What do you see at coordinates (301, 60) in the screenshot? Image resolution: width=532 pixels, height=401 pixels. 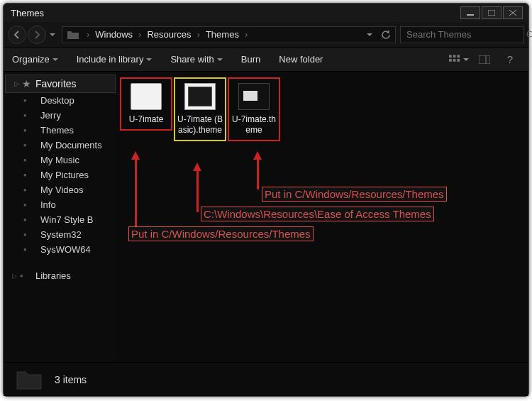 I see `new-folder-button: New folder` at bounding box center [301, 60].